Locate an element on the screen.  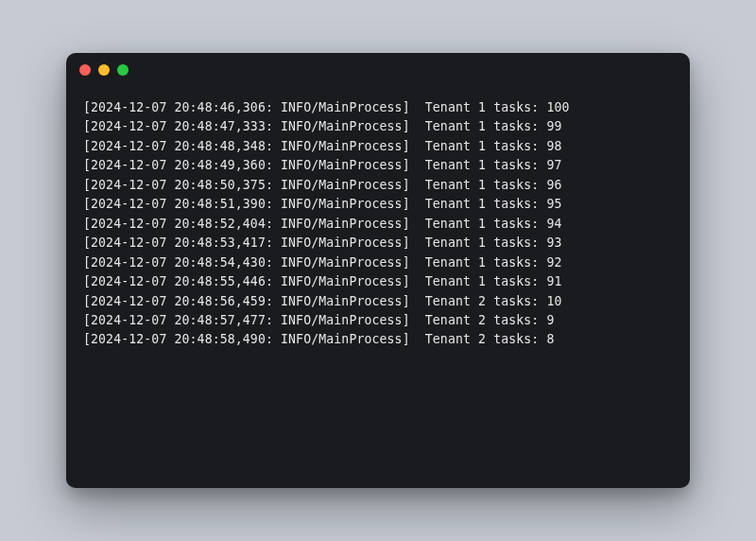
log-line: [2024-12-07 20:48:55,446: INFO/MainProce… is located at coordinates (378, 282).